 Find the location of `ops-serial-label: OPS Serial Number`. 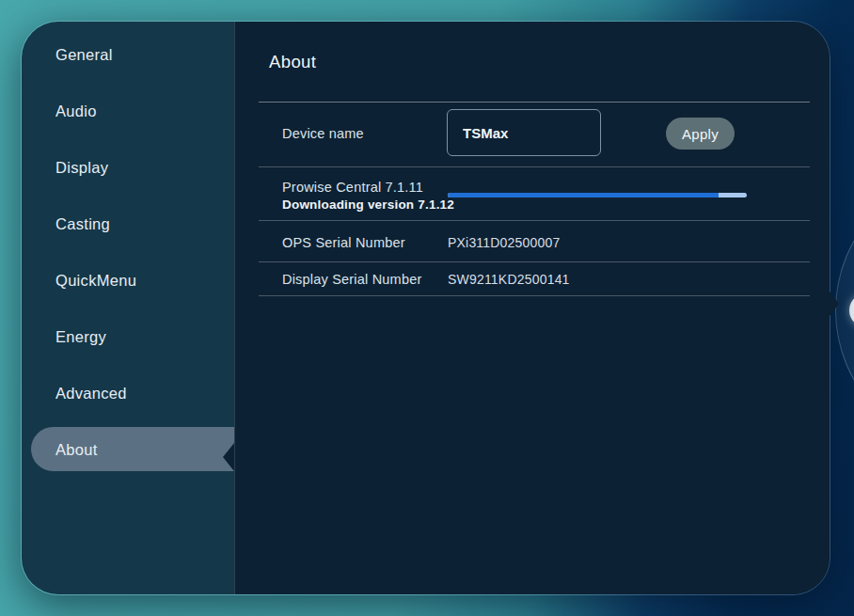

ops-serial-label: OPS Serial Number is located at coordinates (344, 243).